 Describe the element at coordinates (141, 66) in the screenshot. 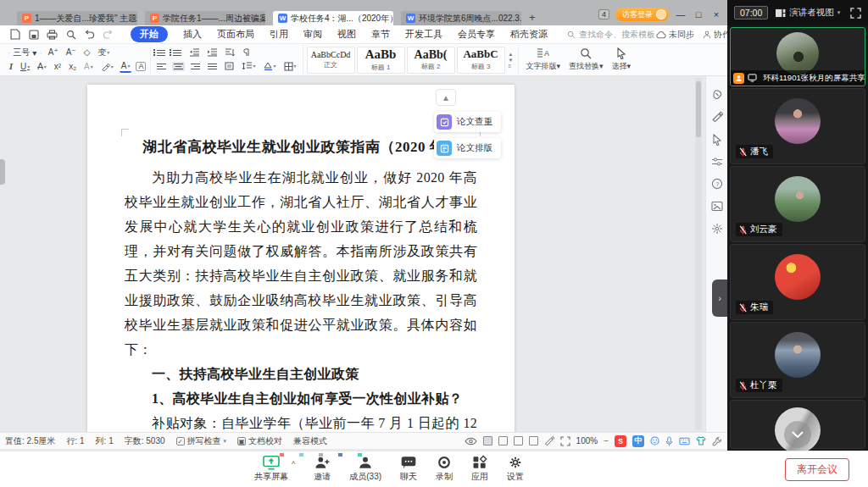

I see `char-border-icon: A` at that location.